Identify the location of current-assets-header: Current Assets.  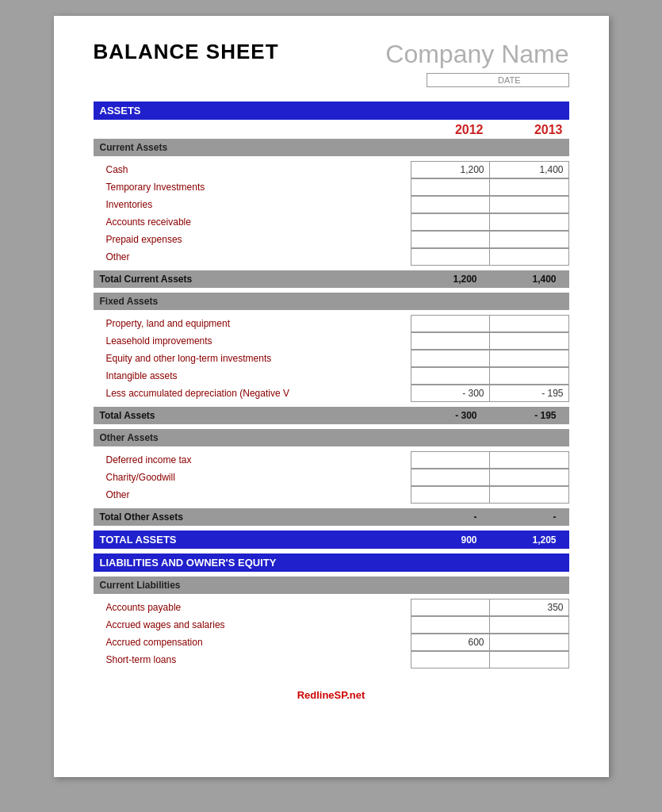
(331, 147).